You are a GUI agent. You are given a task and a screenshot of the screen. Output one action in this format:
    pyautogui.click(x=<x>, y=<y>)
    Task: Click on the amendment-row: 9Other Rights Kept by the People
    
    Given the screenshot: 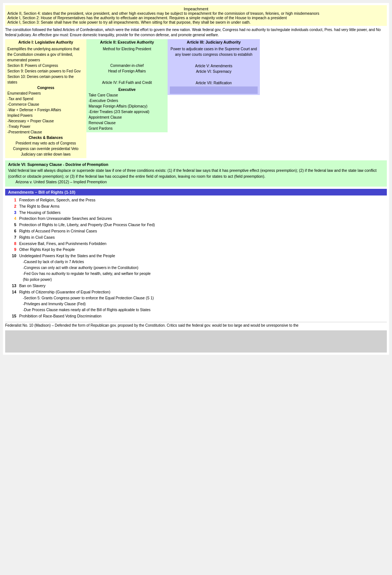 What is the action you would take?
    pyautogui.click(x=196, y=250)
    